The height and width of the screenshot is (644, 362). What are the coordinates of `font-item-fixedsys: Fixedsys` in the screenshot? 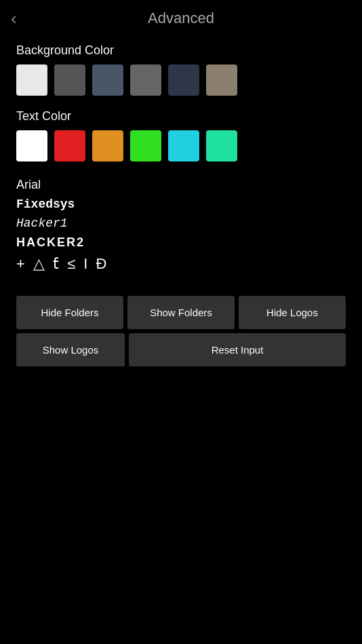 It's located at (181, 204).